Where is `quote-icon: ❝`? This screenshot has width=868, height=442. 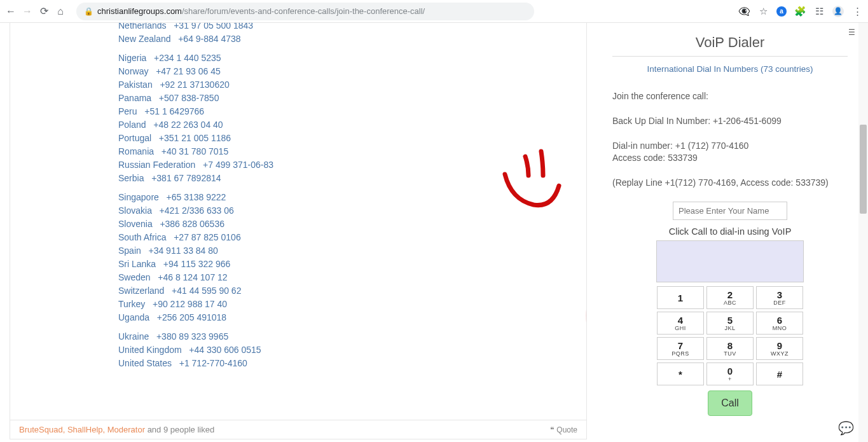 quote-icon: ❝ is located at coordinates (552, 430).